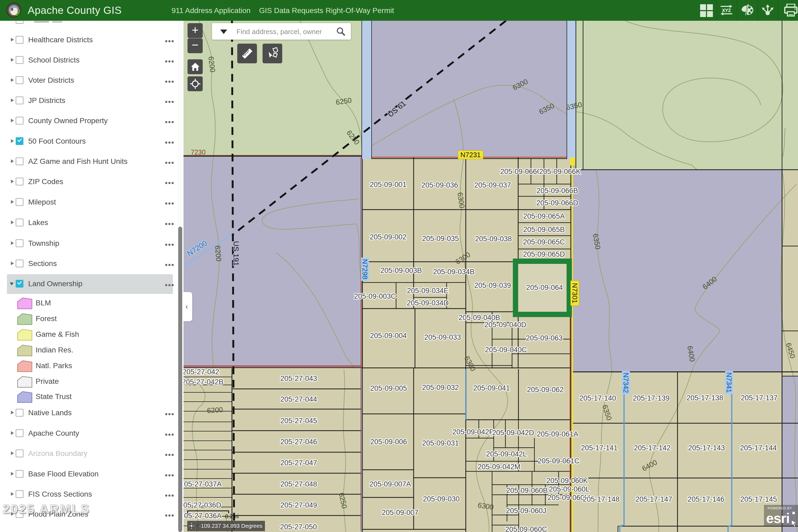 Image resolution: width=798 pixels, height=532 pixels. Describe the element at coordinates (560, 172) in the screenshot. I see `svg-text: 205-09-066K` at that location.